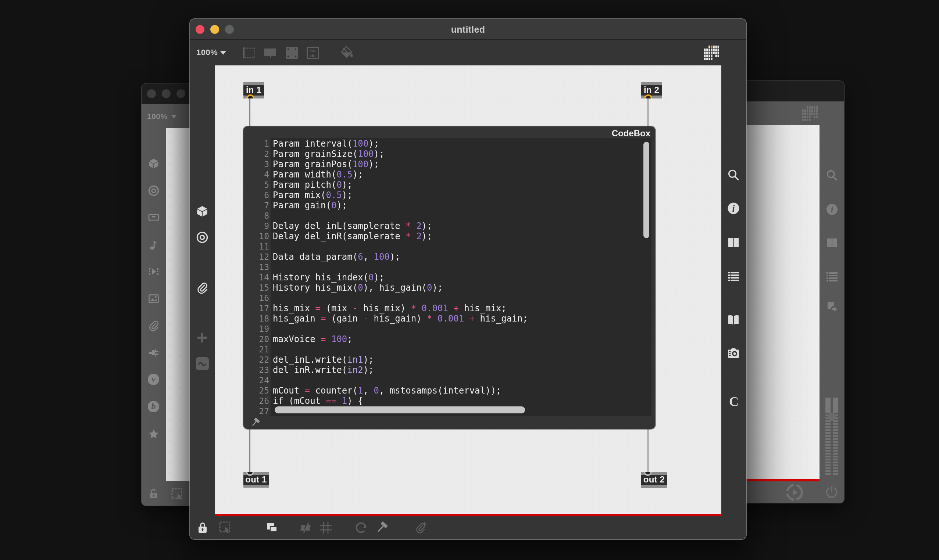 The image size is (939, 560). I want to click on titlebar: untitled, so click(468, 29).